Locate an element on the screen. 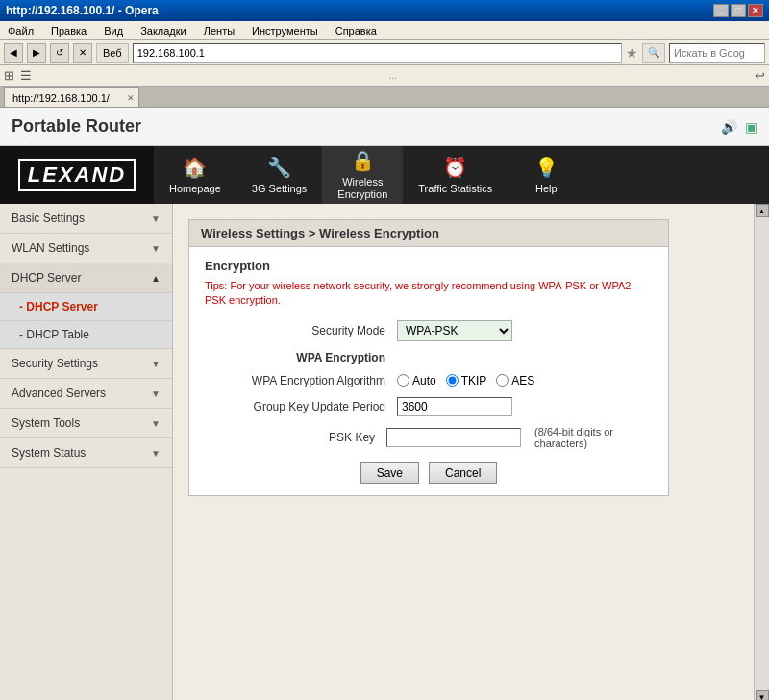 Image resolution: width=769 pixels, height=700 pixels. menu-tools: Инструменты is located at coordinates (285, 31).